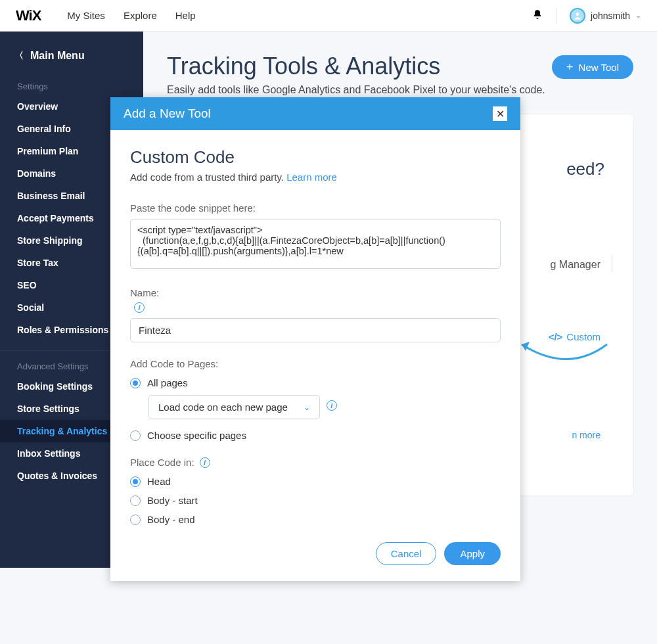 This screenshot has width=657, height=644. What do you see at coordinates (315, 364) in the screenshot?
I see `add-code-pages-label: Add Code to Pages:` at bounding box center [315, 364].